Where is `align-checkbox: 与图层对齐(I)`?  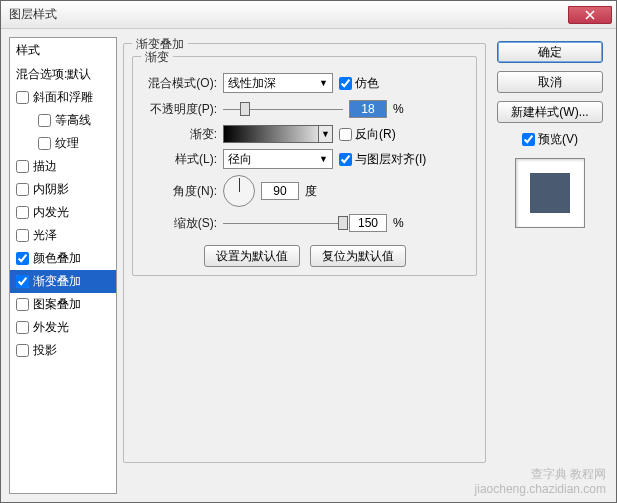 align-checkbox: 与图层对齐(I) is located at coordinates (382, 160).